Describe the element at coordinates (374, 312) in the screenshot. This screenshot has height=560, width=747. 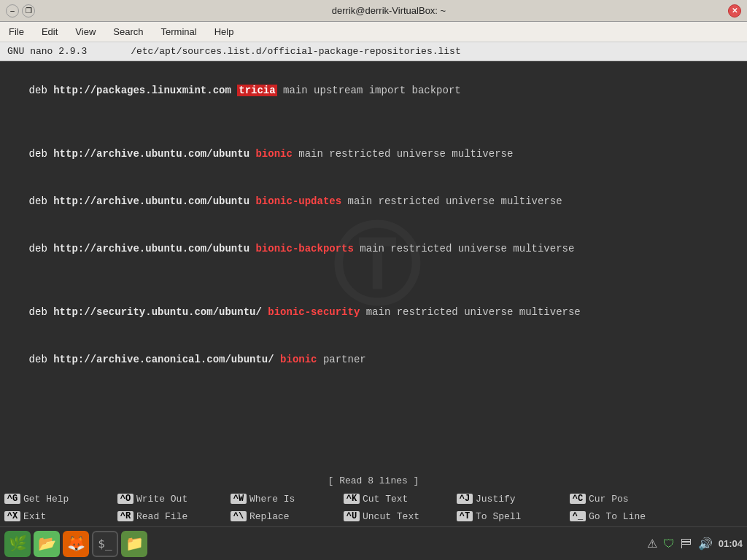
I see `content-line-5: deb http://security.ubuntu.com/ubuntu/ b…` at that location.